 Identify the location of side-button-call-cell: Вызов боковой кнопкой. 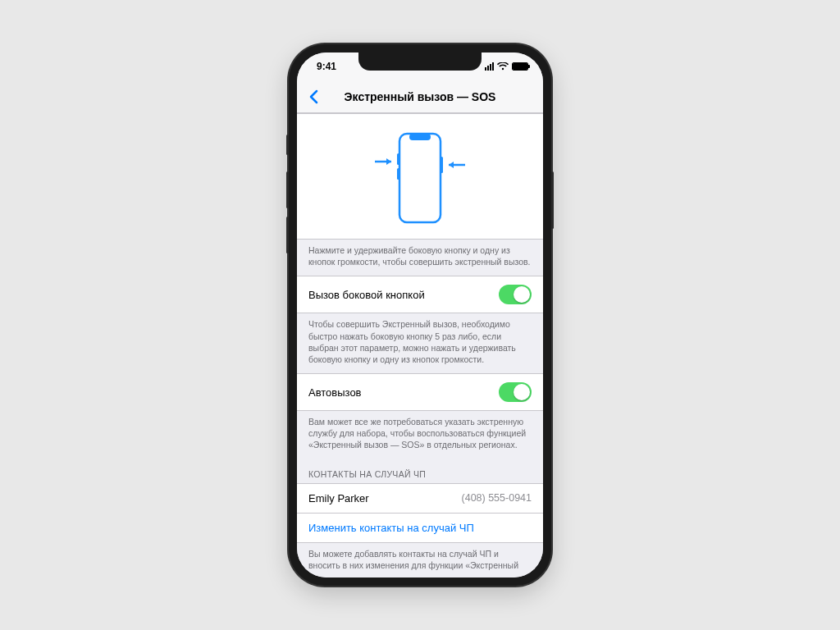
(420, 294).